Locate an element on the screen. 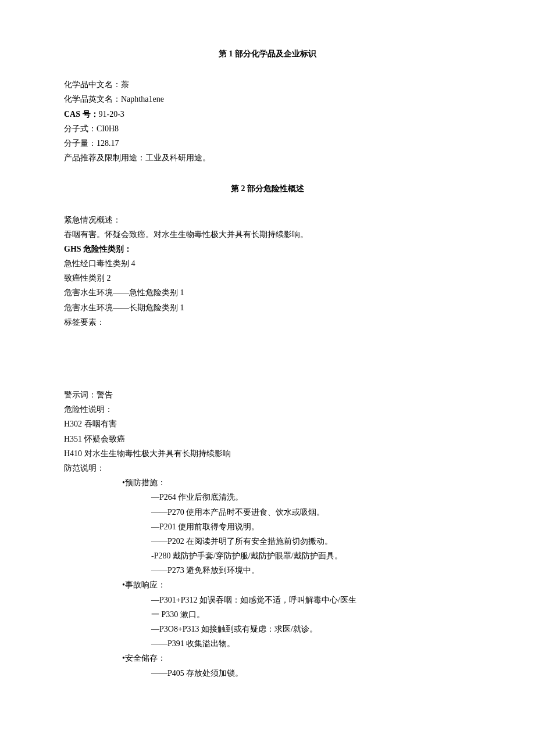 This screenshot has height=756, width=535. response-item: —P301+P312 如误吞咽：如感觉不适，呼叫解毒中心/医生 is located at coordinates (268, 600).